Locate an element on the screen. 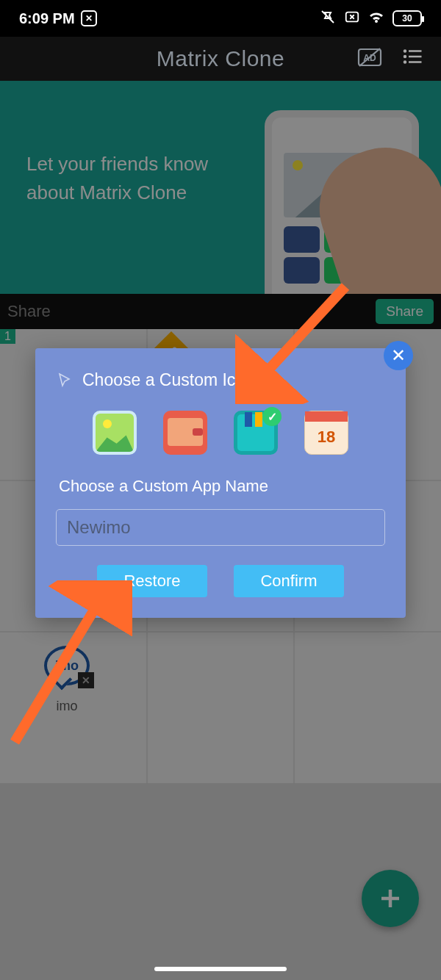 The height and width of the screenshot is (980, 441). restore-button: Restore is located at coordinates (152, 581).